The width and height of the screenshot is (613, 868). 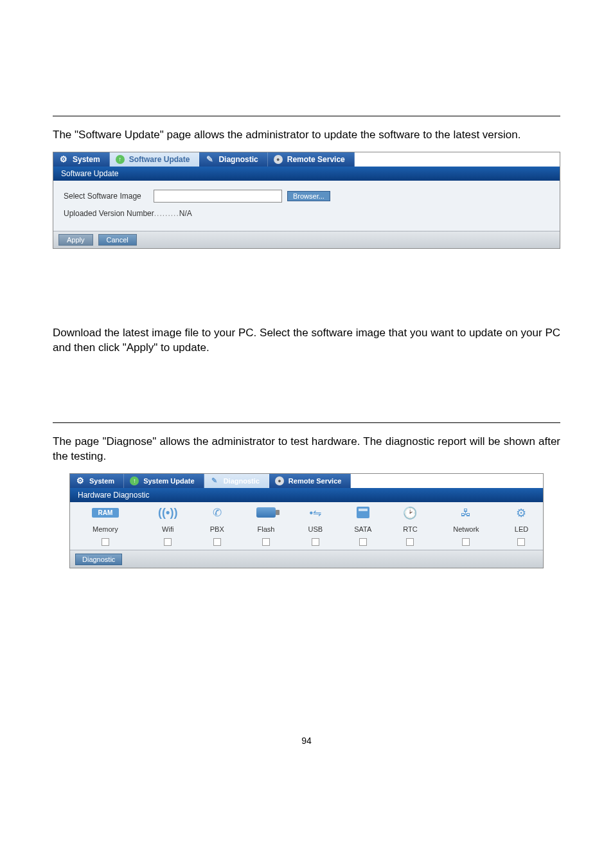 I want to click on tab-remote-label: Remote Service, so click(x=316, y=159).